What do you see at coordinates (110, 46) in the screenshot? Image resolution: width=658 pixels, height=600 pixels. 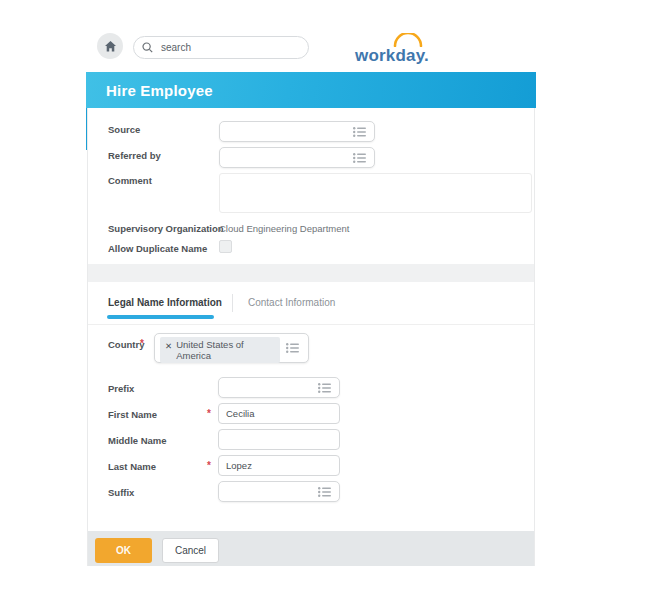 I see `home-button` at bounding box center [110, 46].